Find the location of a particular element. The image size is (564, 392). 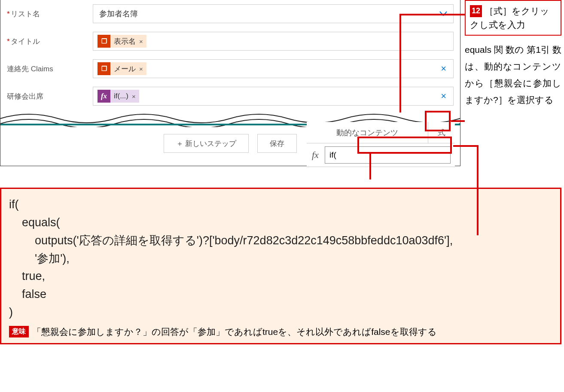

line-12-v is located at coordinates (400, 63).